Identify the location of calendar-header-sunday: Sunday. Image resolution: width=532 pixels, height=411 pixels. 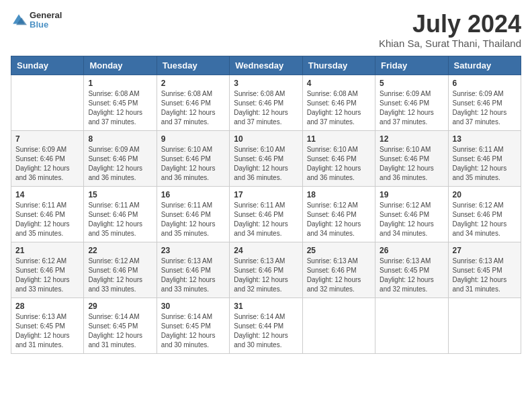
(48, 65).